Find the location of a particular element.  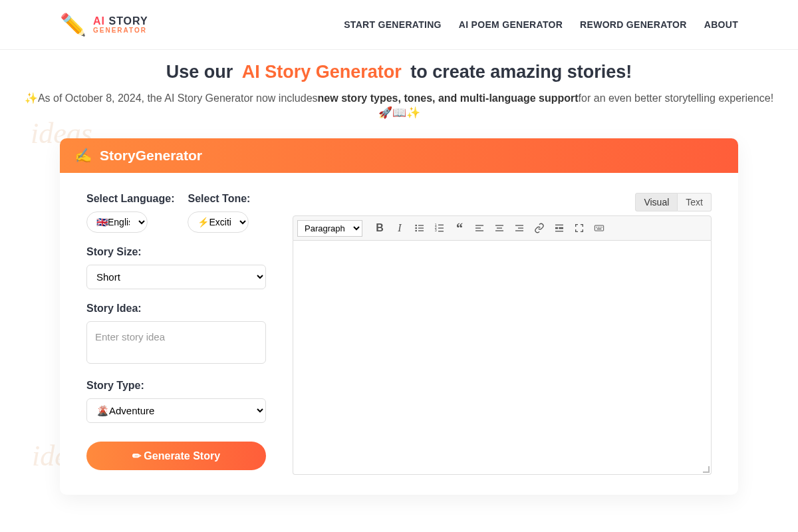

card-title: StoryGenerator is located at coordinates (151, 156).